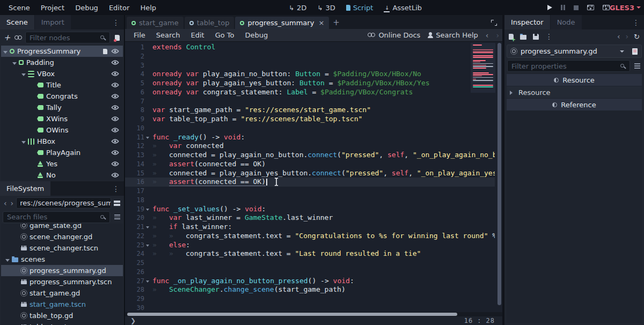  I want to click on script-menu-go-to: Go To, so click(225, 35).